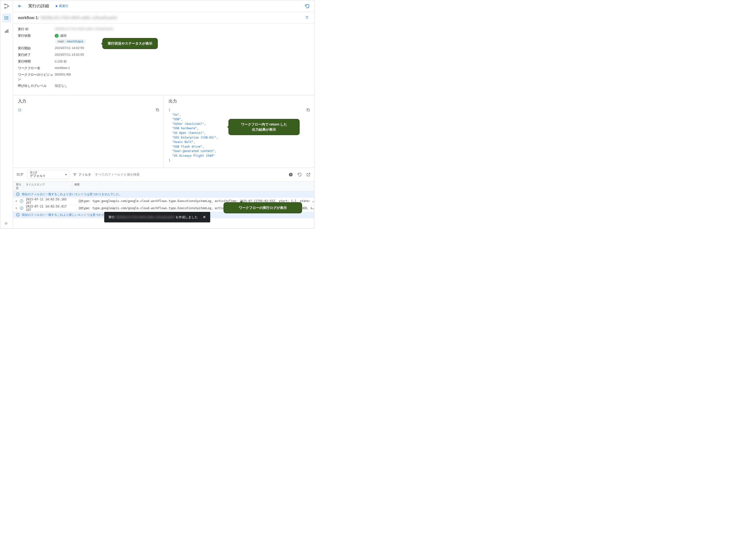 The height and width of the screenshot is (550, 756). I want to click on start-label: 実行開始, so click(36, 48).